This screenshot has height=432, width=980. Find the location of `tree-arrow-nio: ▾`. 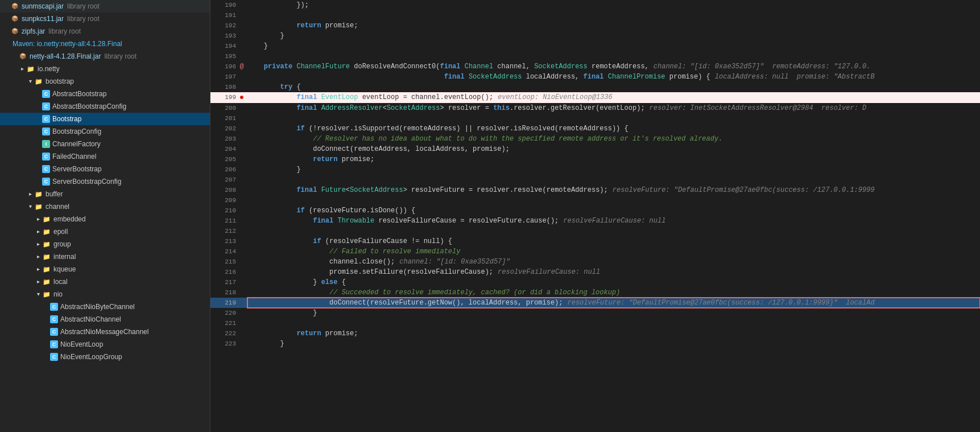

tree-arrow-nio: ▾ is located at coordinates (38, 294).